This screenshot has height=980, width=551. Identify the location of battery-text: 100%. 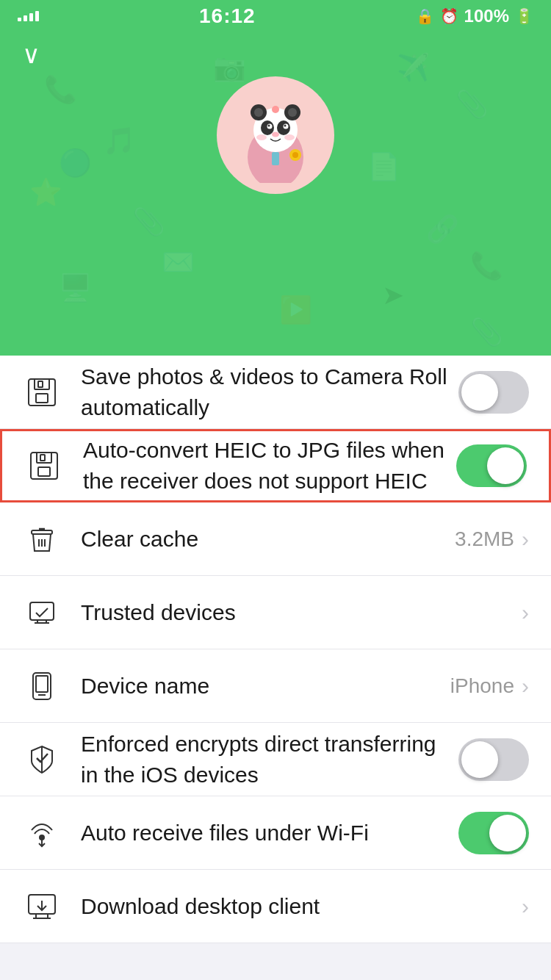
(486, 16).